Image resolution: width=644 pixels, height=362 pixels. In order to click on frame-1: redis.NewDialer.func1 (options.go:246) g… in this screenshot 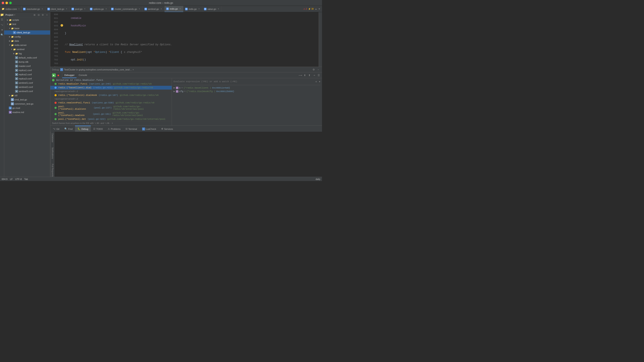, I will do `click(111, 84)`.